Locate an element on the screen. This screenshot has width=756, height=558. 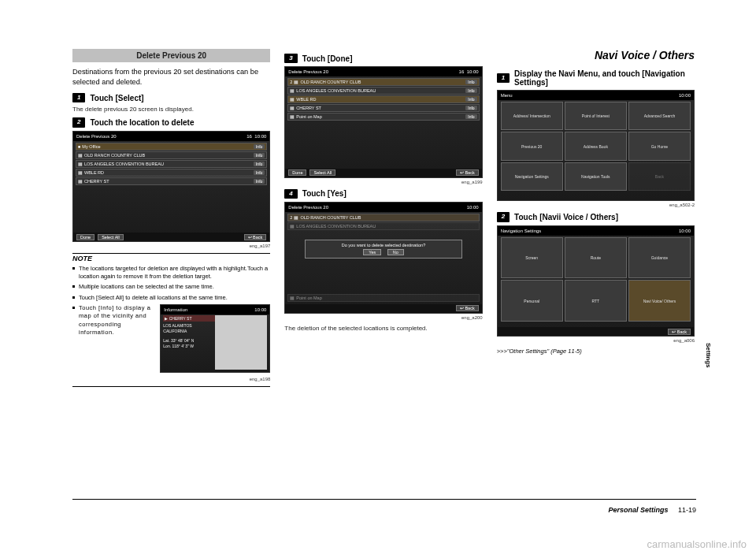
note-item: Multiple locations can be selected at th… is located at coordinates (172, 287).